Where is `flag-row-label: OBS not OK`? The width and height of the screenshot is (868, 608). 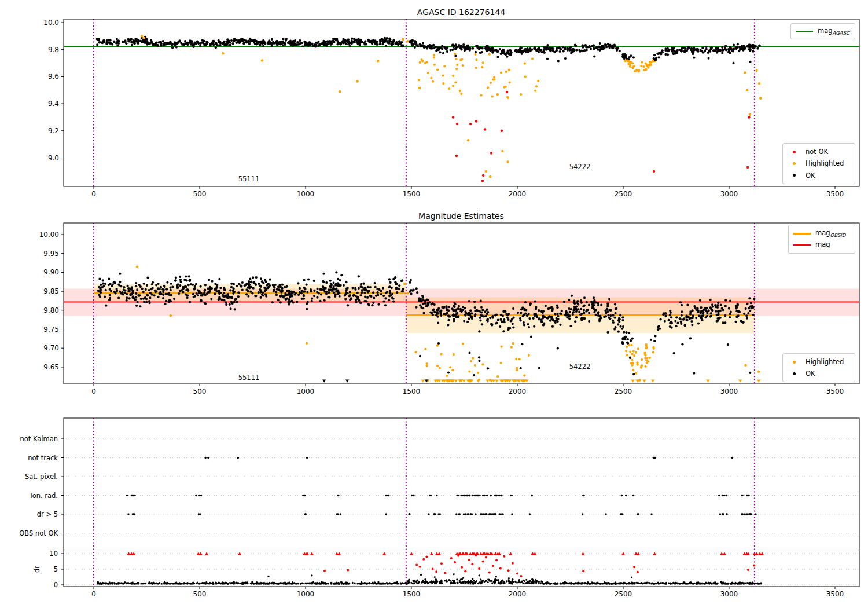 flag-row-label: OBS not OK is located at coordinates (38, 533).